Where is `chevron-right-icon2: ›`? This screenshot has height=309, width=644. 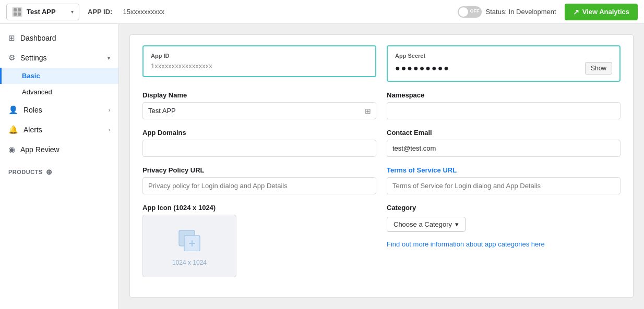
chevron-right-icon2: › is located at coordinates (110, 130).